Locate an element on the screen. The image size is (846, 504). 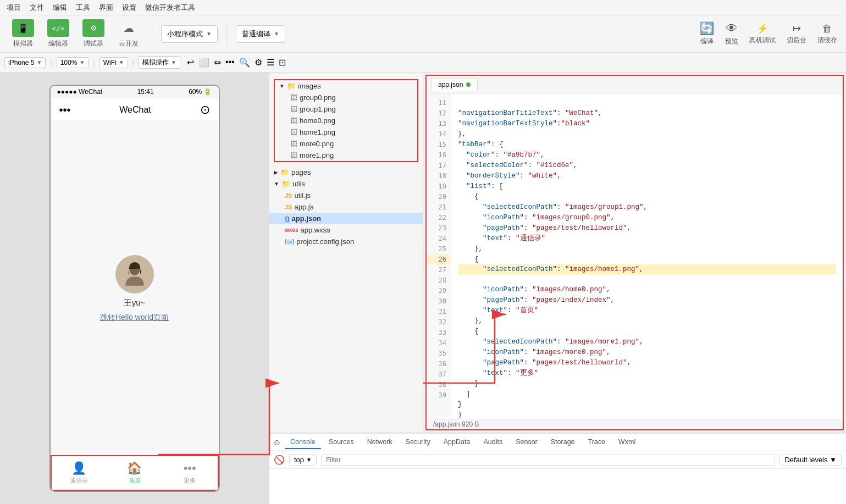
ln-12: 12 is located at coordinates (439, 113).